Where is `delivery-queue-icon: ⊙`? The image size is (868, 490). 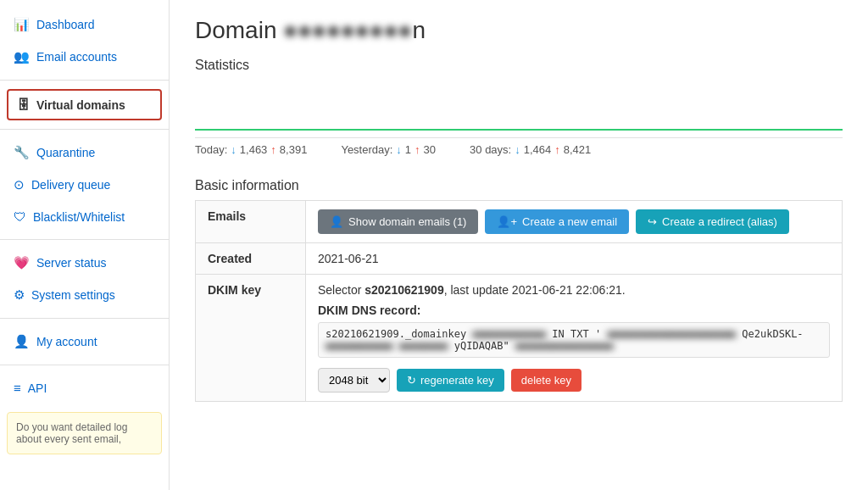 delivery-queue-icon: ⊙ is located at coordinates (19, 185).